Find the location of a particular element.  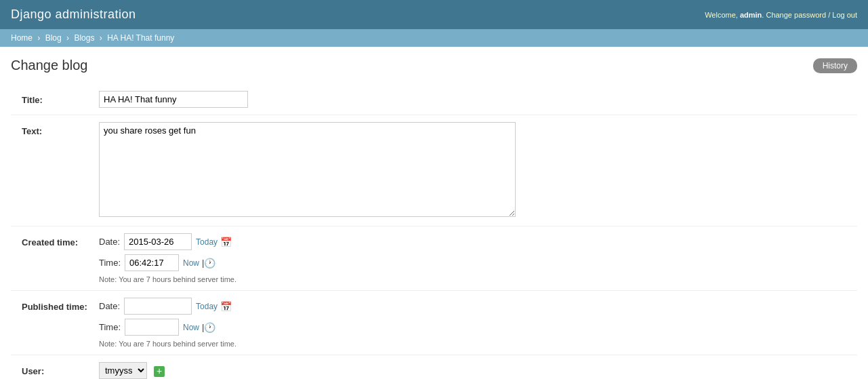

published-date-row: Date: Today 📅 is located at coordinates (473, 306).